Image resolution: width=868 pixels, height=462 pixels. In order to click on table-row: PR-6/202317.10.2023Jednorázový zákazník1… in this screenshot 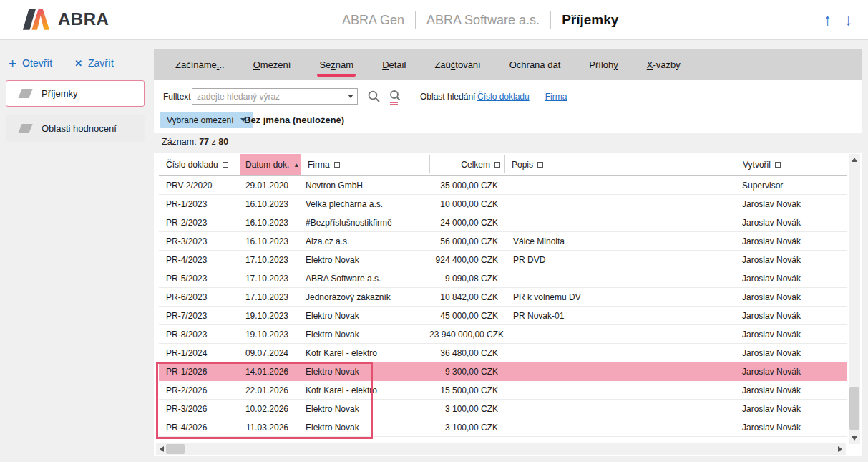, I will do `click(502, 297)`.